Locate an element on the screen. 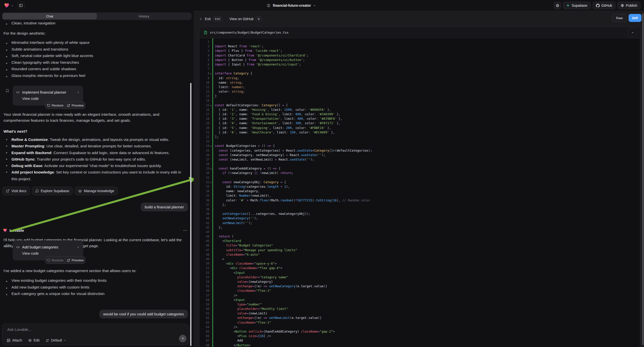 This screenshot has height=347, width=644. line-number: 3 is located at coordinates (204, 51).